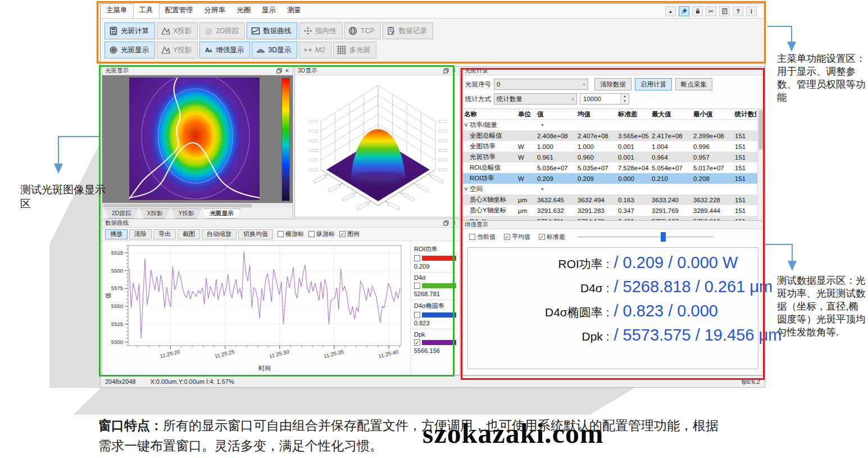  What do you see at coordinates (256, 234) in the screenshot?
I see `curve-button-切换均值: 切换均值` at bounding box center [256, 234].